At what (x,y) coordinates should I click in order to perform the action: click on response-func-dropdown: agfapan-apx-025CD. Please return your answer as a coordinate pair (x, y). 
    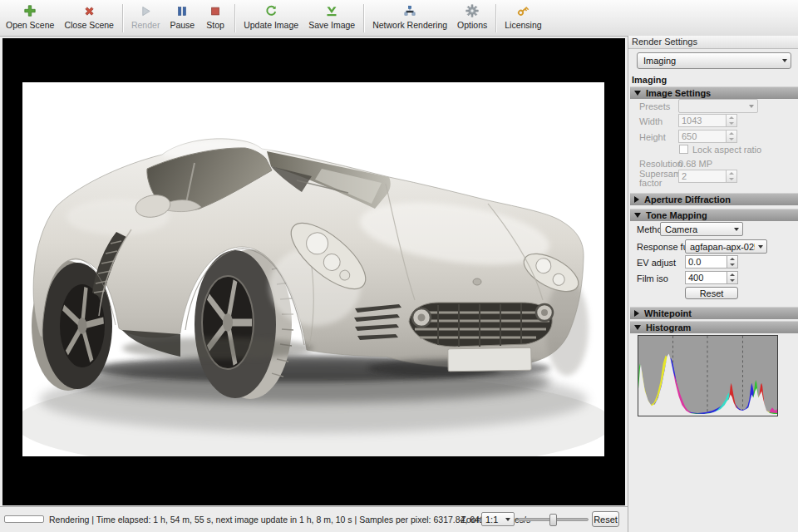
    Looking at the image, I should click on (727, 246).